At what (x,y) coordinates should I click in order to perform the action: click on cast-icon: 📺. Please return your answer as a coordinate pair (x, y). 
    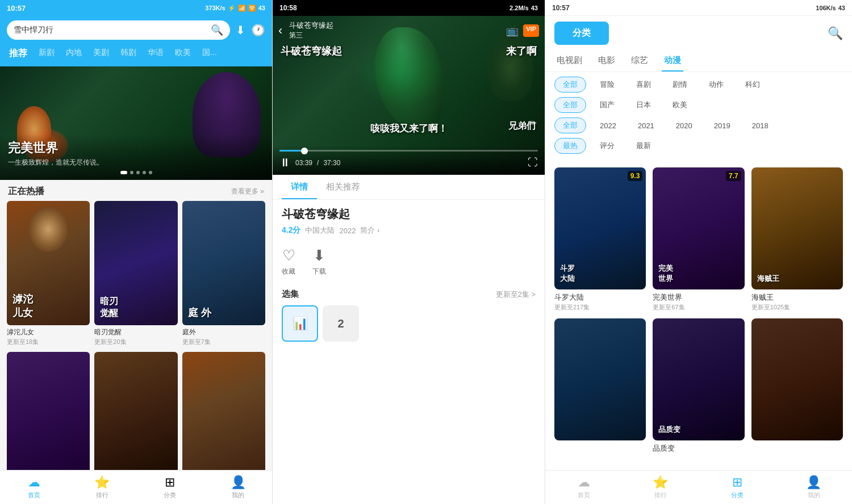
    Looking at the image, I should click on (512, 31).